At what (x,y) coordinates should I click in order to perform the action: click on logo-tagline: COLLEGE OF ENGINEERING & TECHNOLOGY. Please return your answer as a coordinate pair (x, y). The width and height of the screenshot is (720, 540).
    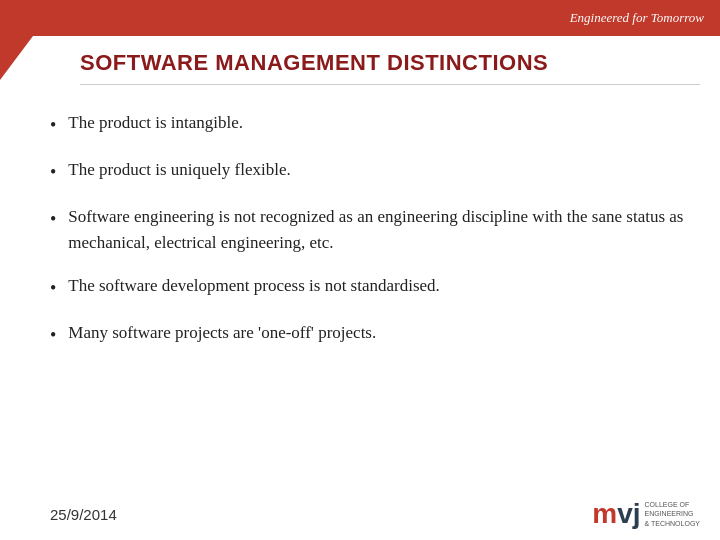
    Looking at the image, I should click on (673, 514).